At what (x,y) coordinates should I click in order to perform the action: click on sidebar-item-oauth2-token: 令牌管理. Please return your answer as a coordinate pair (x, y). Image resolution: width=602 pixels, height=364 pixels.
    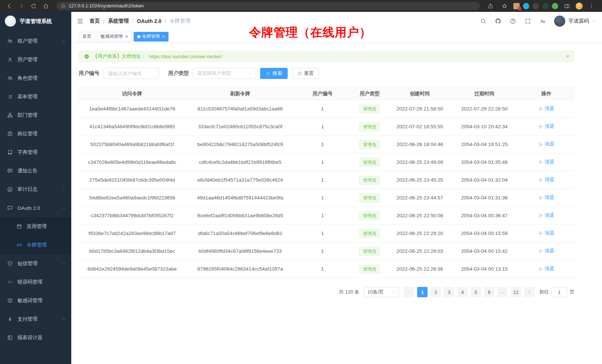
    Looking at the image, I should click on (36, 245).